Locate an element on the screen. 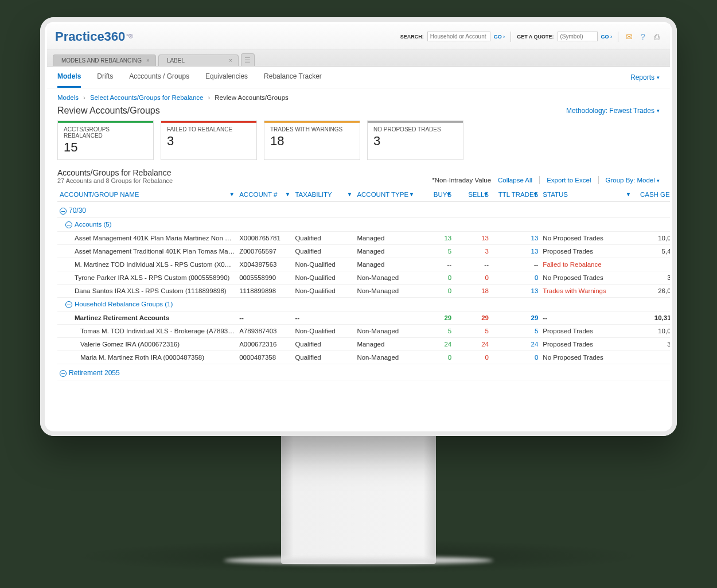 Image resolution: width=717 pixels, height=588 pixels. column-header: CASH GEN▼ is located at coordinates (652, 195).